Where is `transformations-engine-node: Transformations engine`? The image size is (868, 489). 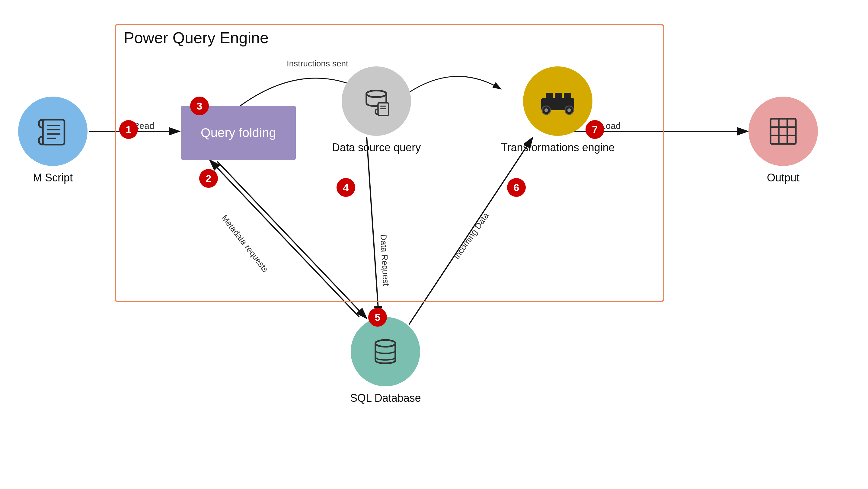
transformations-engine-node: Transformations engine is located at coordinates (558, 110).